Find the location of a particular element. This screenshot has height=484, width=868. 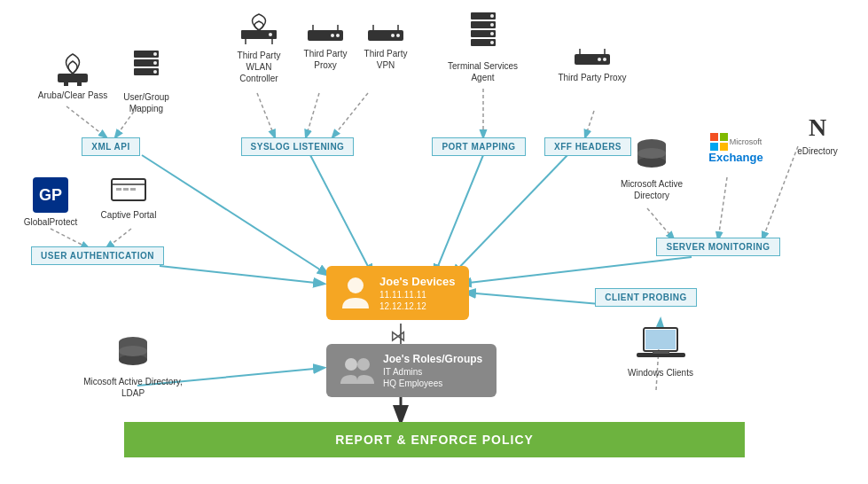

report-enforce-label: REPORT & ENFORCE POLICY is located at coordinates (434, 440).